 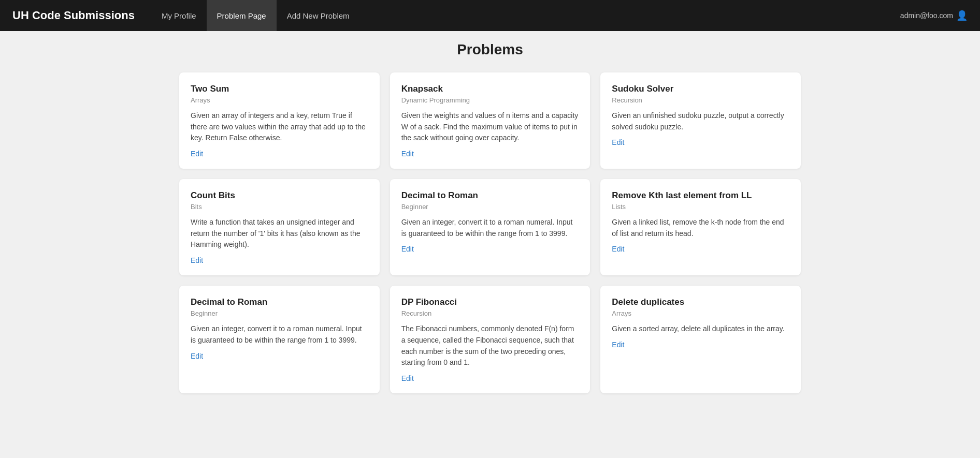 I want to click on problem-card-1: Two Sum Arrays Given an array of integer…, so click(x=280, y=121).